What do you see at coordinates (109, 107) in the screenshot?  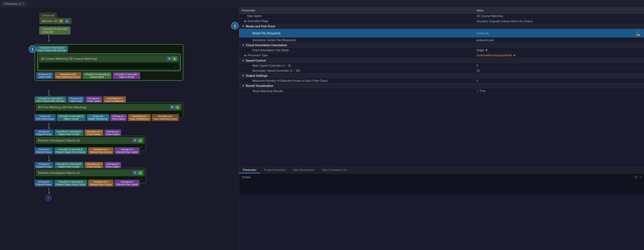 I see `step2-header: 3D Fine Matching (3D Fine Matching) ▼ ▲` at bounding box center [109, 107].